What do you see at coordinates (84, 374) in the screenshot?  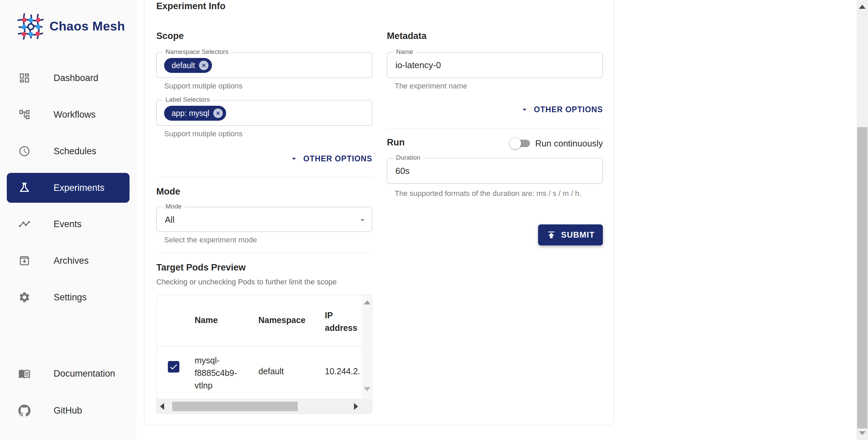 I see `sidebar-item-label: Documentation` at bounding box center [84, 374].